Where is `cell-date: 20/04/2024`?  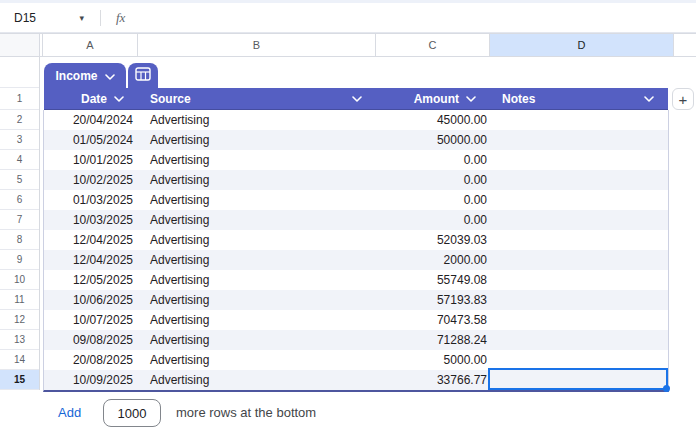
cell-date: 20/04/2024 is located at coordinates (91, 120).